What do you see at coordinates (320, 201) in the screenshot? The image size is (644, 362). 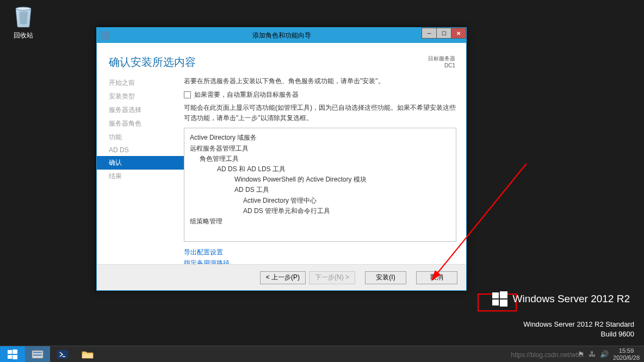 I see `feature-item: Active Directory 管理中心` at bounding box center [320, 201].